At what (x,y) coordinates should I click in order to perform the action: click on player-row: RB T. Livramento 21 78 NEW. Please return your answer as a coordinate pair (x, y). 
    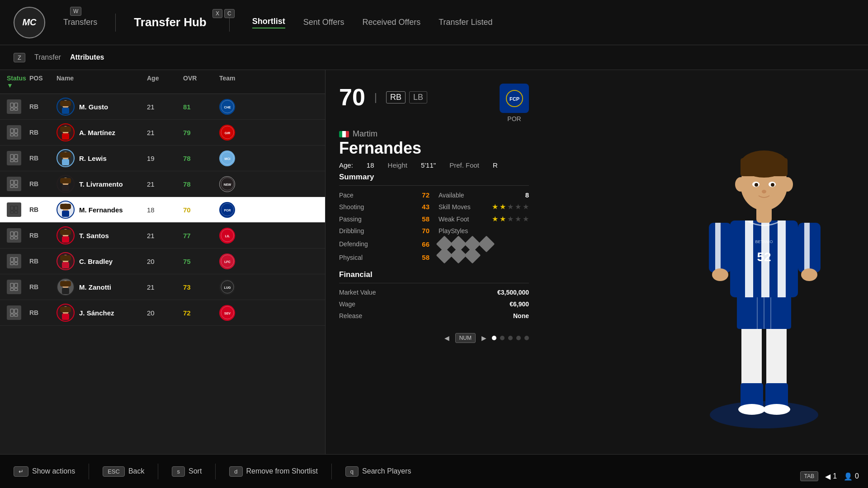
    Looking at the image, I should click on (163, 184).